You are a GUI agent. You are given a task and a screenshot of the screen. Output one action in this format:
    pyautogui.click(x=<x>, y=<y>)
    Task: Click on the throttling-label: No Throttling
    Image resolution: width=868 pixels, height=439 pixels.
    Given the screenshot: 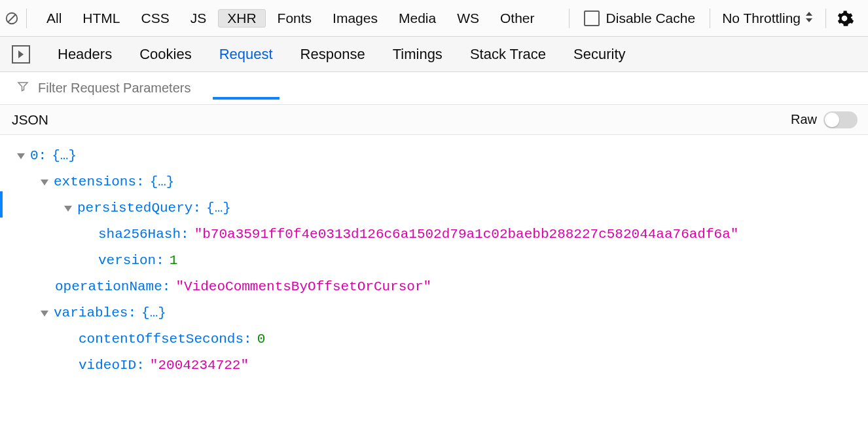 What is the action you would take?
    pyautogui.click(x=761, y=18)
    